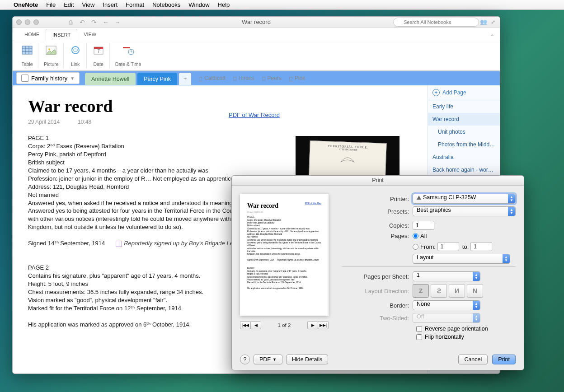 This screenshot has height=392, width=564. I want to click on flip-checkbox, so click(419, 337).